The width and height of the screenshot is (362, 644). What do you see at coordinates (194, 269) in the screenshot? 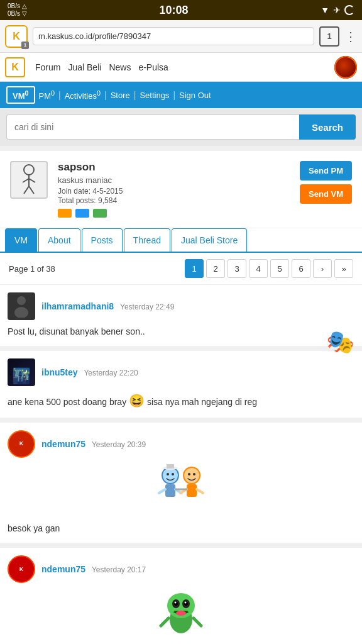
I see `page-1-button: 1` at bounding box center [194, 269].